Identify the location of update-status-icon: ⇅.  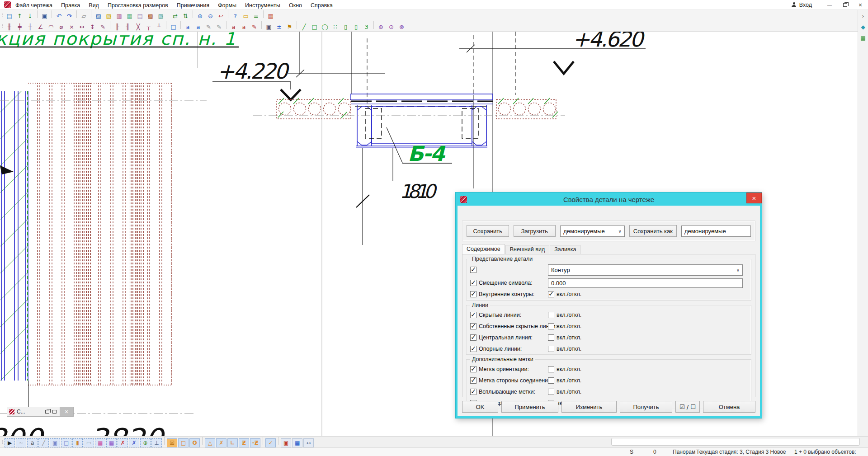
(185, 16).